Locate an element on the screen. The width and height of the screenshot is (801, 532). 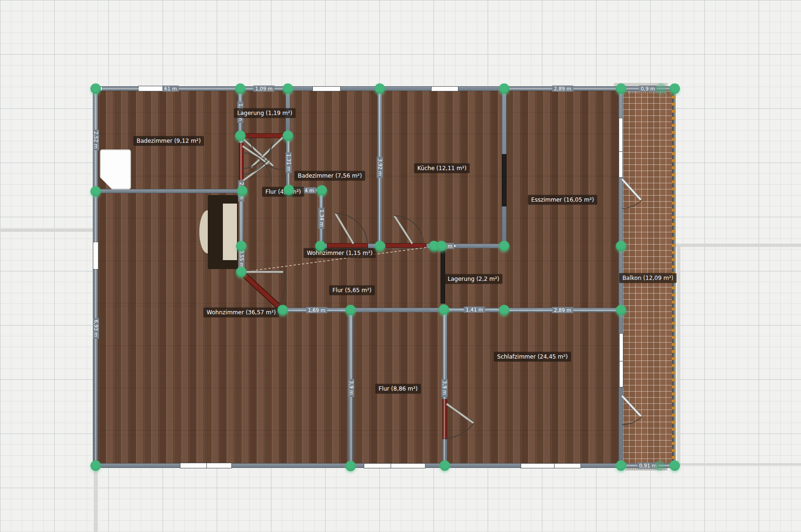
dimension-d5: 2,52 m is located at coordinates (96, 140).